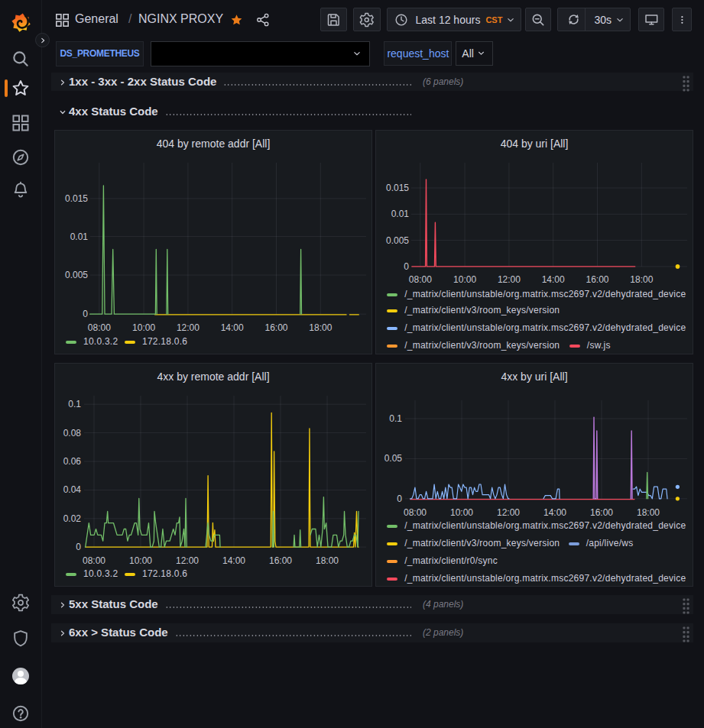  I want to click on svg-text: 0.04, so click(73, 490).